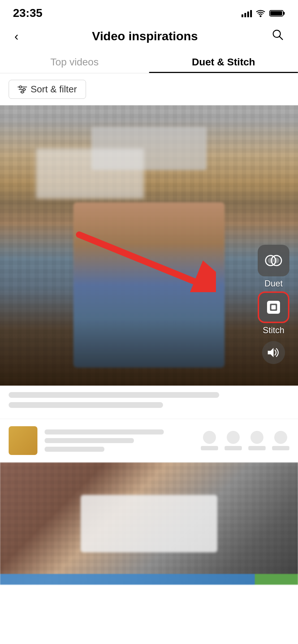 This screenshot has height=644, width=298. I want to click on filter-bar: Sort & filter, so click(149, 89).